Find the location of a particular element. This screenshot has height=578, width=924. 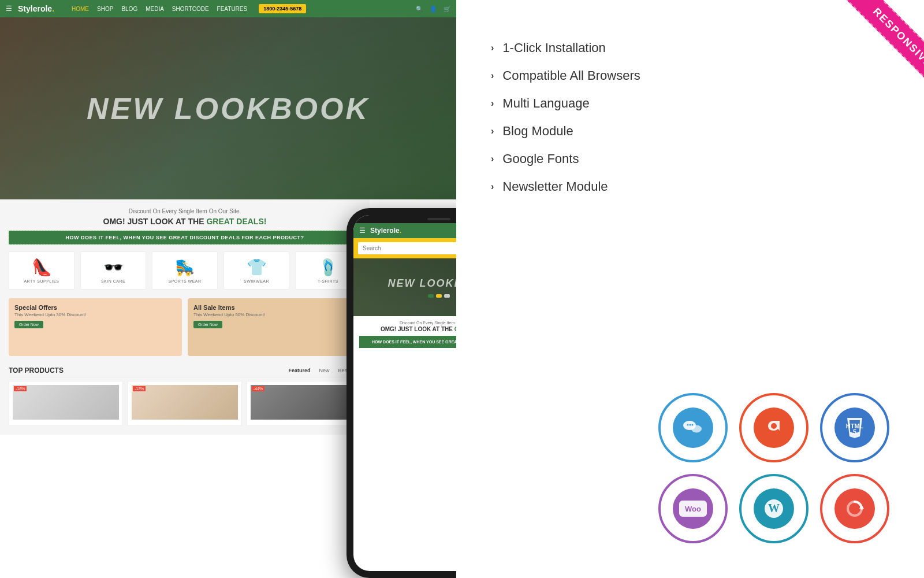

arrow-icon-6: › is located at coordinates (492, 187).